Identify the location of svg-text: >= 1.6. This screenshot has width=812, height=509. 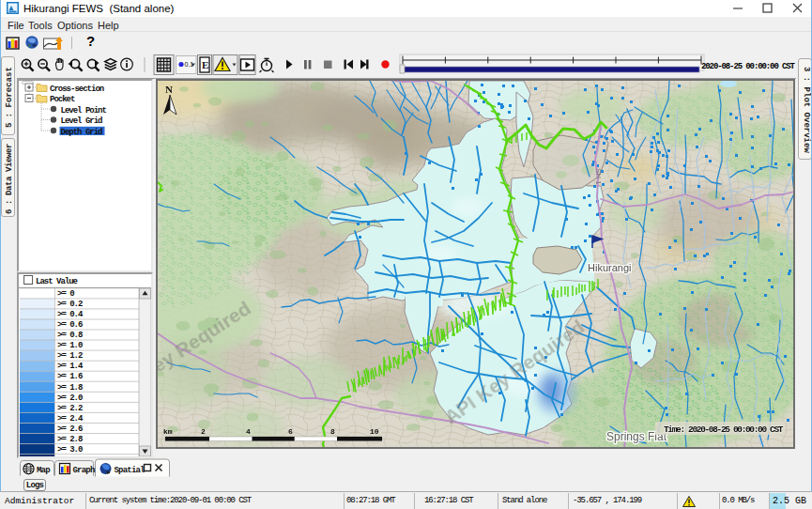
(69, 377).